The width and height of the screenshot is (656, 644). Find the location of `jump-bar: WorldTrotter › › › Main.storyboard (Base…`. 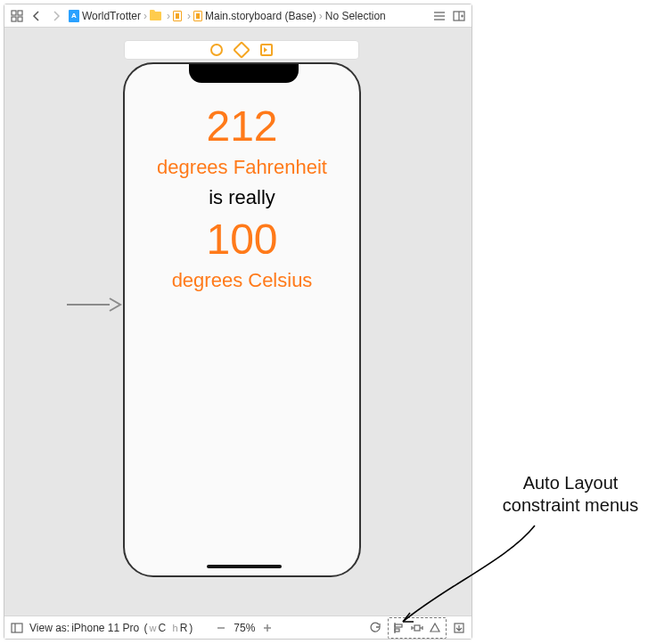

jump-bar: WorldTrotter › › › Main.storyboard (Base… is located at coordinates (238, 16).